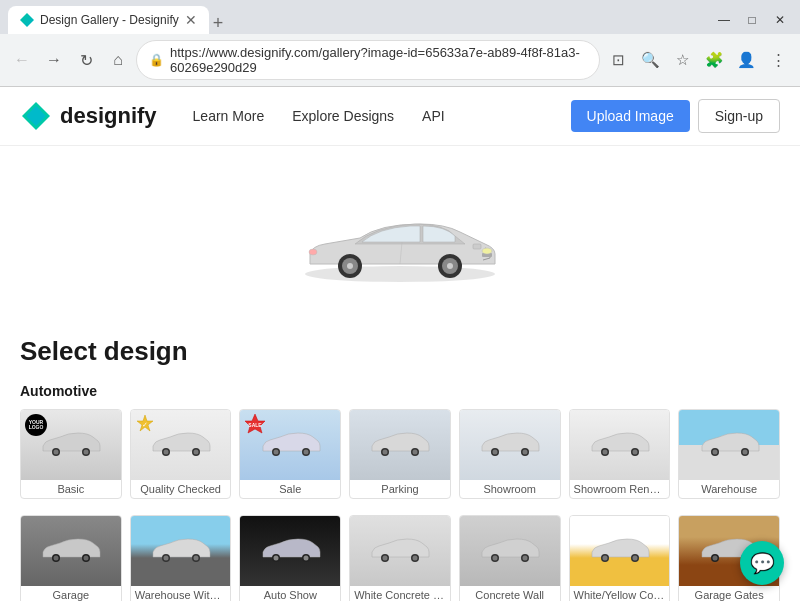 Image resolution: width=800 pixels, height=601 pixels. I want to click on design-card-sale: SALE Sale, so click(290, 454).